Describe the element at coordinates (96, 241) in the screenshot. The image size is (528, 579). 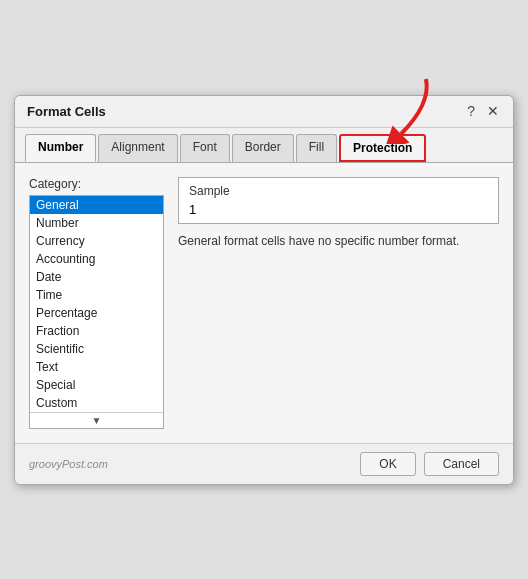
I see `category-item-currency: Currency` at that location.